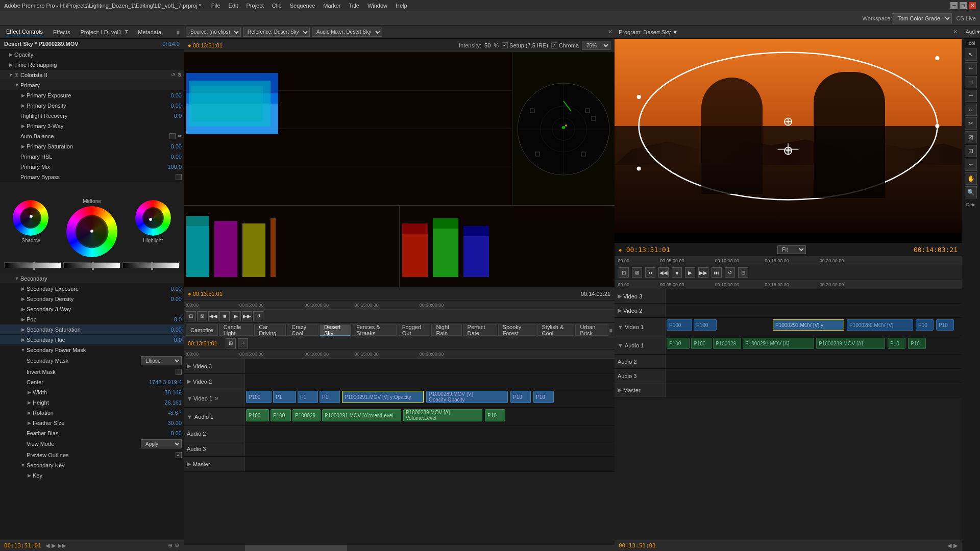  I want to click on prog-a3-content, so click(814, 375).